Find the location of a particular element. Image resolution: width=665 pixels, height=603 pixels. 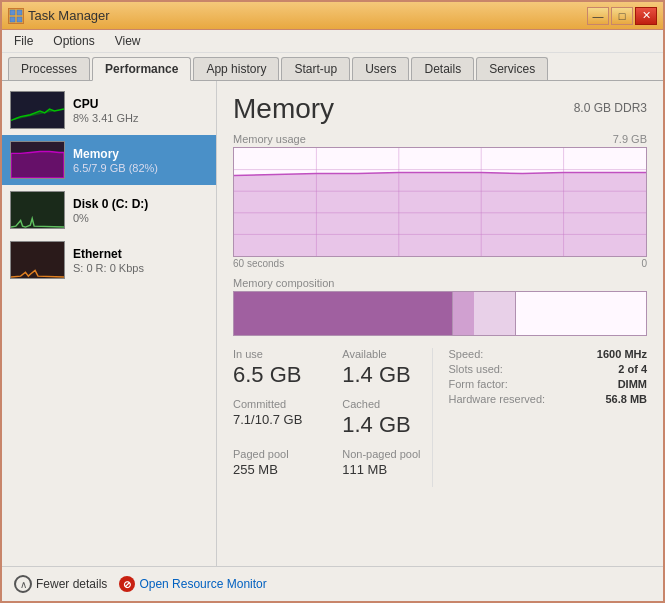

available-value: 1.4 GB is located at coordinates (386, 375).